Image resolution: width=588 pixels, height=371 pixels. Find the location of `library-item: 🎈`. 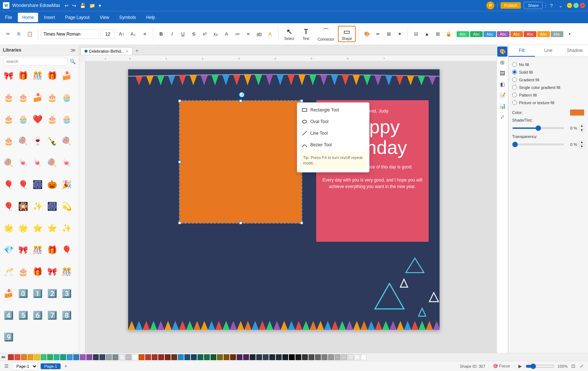

library-item: 🎈 is located at coordinates (23, 185).